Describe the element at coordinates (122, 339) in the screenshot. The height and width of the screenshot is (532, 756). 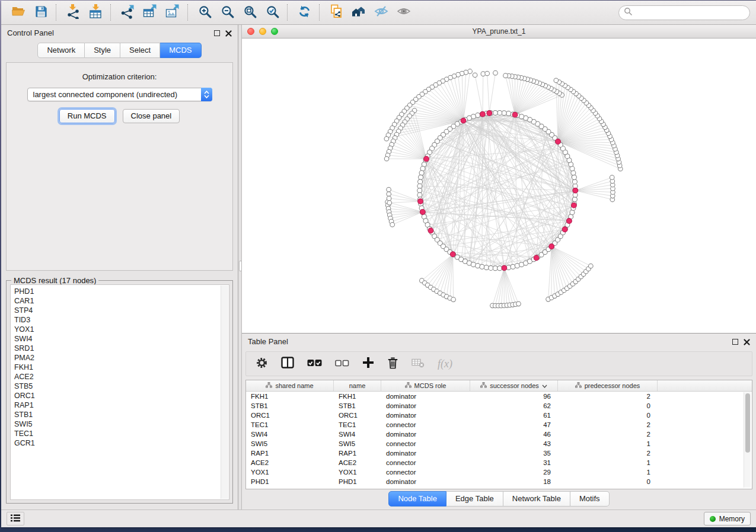
I see `result-node-item: SWI4` at that location.